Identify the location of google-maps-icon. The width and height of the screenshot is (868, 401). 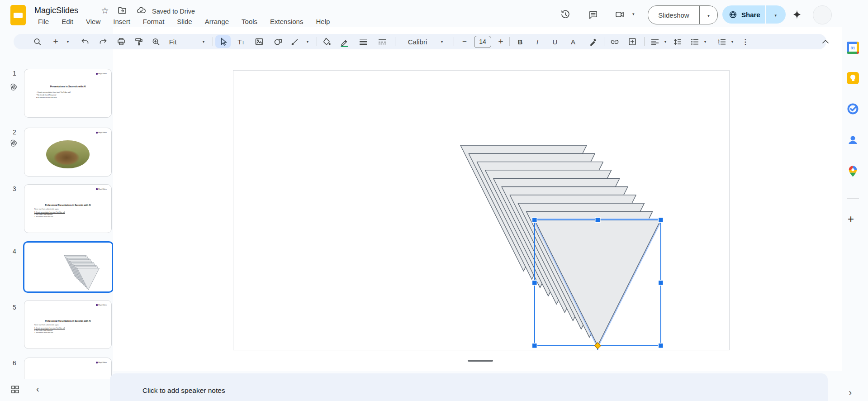
(853, 171).